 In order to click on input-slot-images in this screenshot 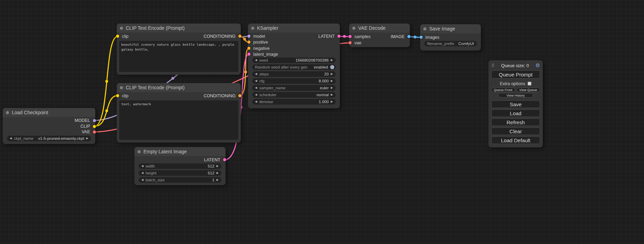, I will do `click(421, 37)`.